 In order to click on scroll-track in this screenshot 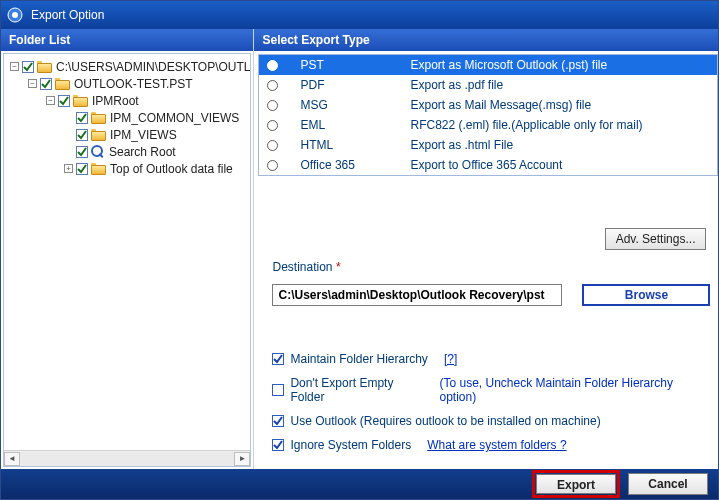, I will do `click(127, 459)`.